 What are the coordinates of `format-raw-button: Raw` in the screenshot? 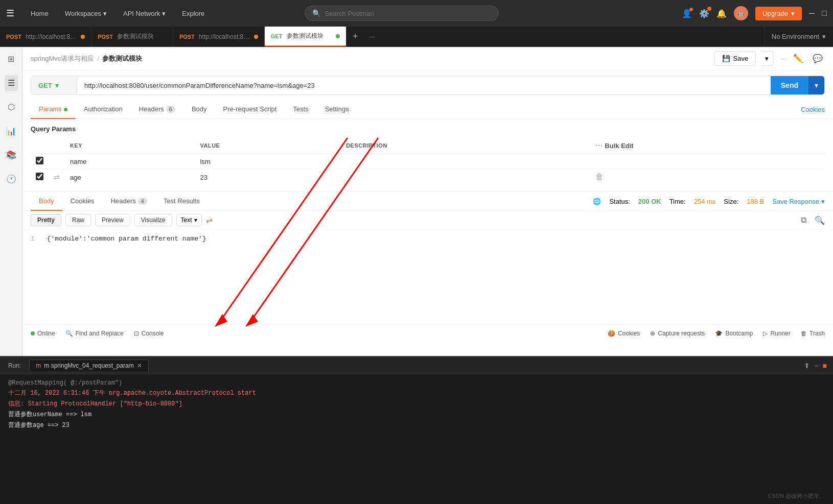 It's located at (78, 220).